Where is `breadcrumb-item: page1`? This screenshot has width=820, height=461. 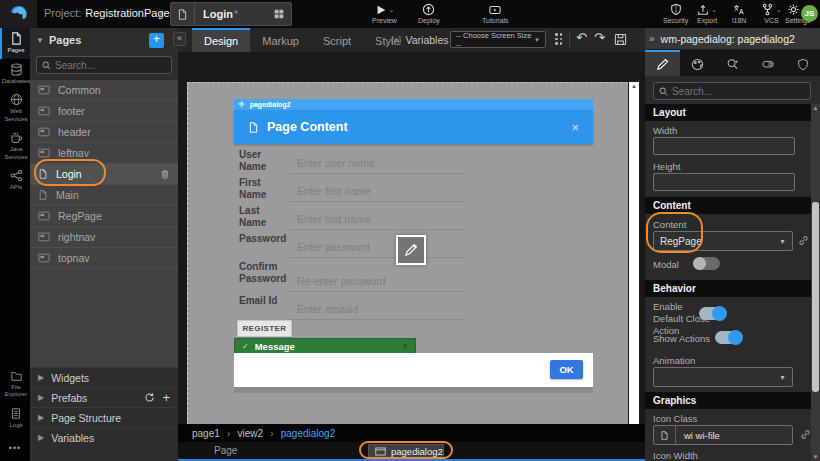 breadcrumb-item: page1 is located at coordinates (206, 434).